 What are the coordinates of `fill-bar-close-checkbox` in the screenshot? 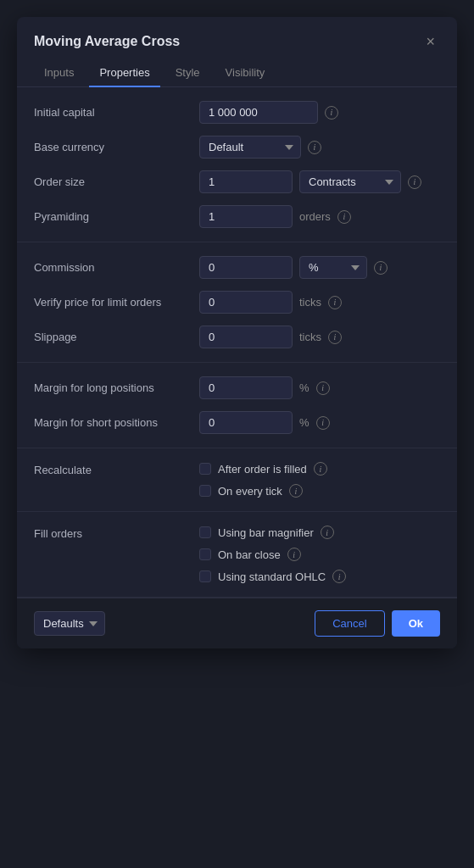 It's located at (205, 554).